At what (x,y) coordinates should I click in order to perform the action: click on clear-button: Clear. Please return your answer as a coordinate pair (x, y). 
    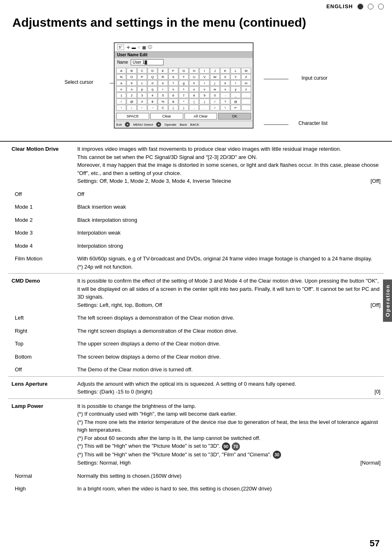
    Looking at the image, I should click on (167, 116).